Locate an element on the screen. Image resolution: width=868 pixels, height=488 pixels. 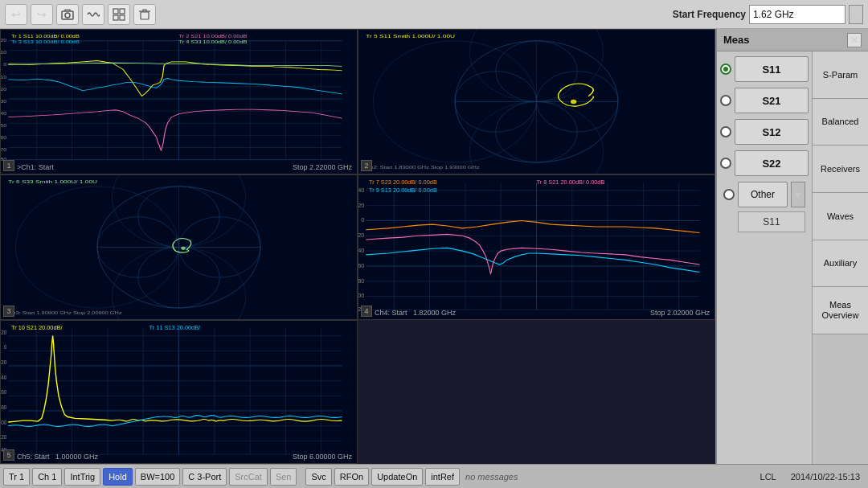
svg-text: -70 is located at coordinates (4, 150).